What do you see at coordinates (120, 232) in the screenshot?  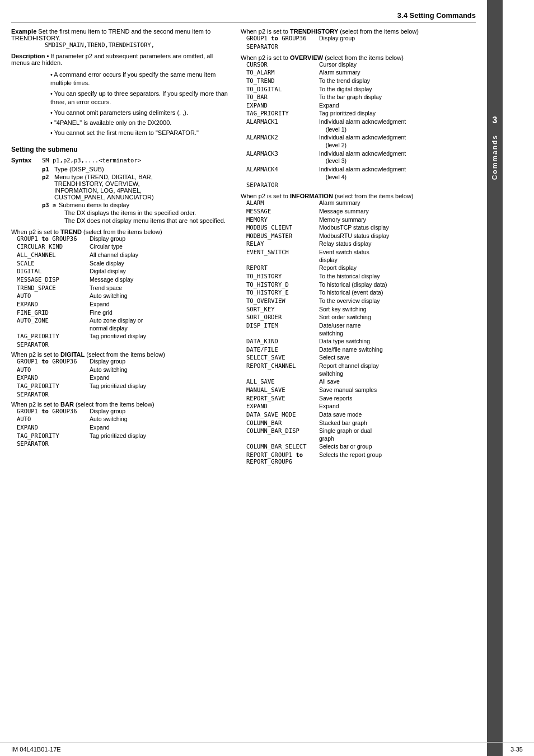 I see `when-trend-label: When p2 is set to TREND (select from the…` at bounding box center [120, 232].